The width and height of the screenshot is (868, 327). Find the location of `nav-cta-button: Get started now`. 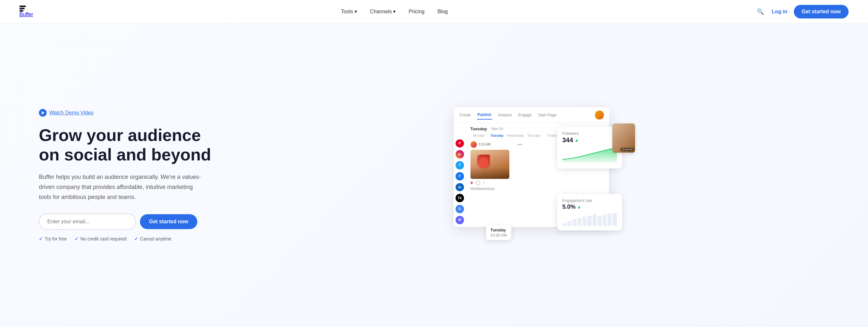

nav-cta-button: Get started now is located at coordinates (821, 11).